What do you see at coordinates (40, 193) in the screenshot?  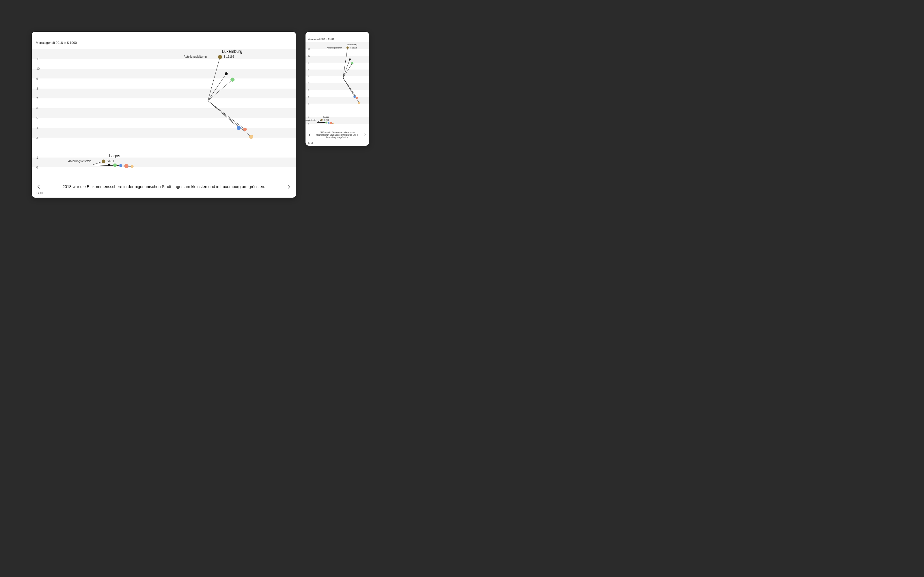 I see `page-indicator: 6 / 10` at bounding box center [40, 193].